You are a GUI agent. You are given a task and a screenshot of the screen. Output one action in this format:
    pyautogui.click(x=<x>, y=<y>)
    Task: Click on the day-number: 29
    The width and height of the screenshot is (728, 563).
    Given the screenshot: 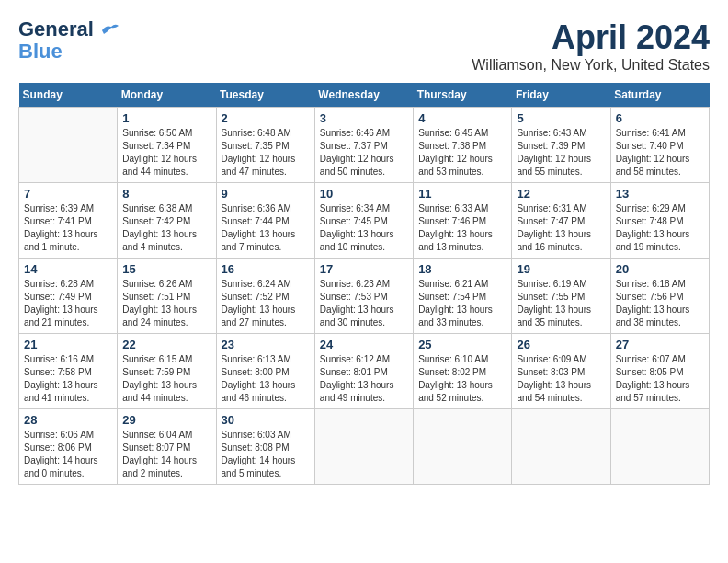 What is the action you would take?
    pyautogui.click(x=166, y=419)
    